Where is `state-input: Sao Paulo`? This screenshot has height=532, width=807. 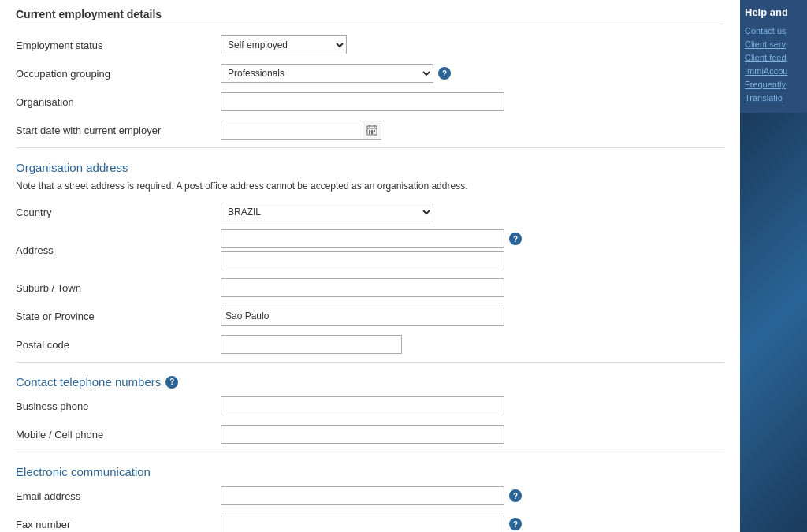
state-input: Sao Paulo is located at coordinates (363, 316).